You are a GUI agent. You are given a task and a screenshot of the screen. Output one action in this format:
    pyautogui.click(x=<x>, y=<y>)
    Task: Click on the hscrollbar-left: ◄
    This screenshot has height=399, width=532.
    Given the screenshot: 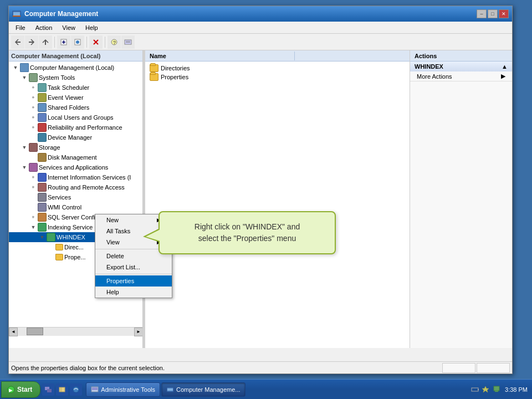 What is the action you would take?
    pyautogui.click(x=13, y=332)
    